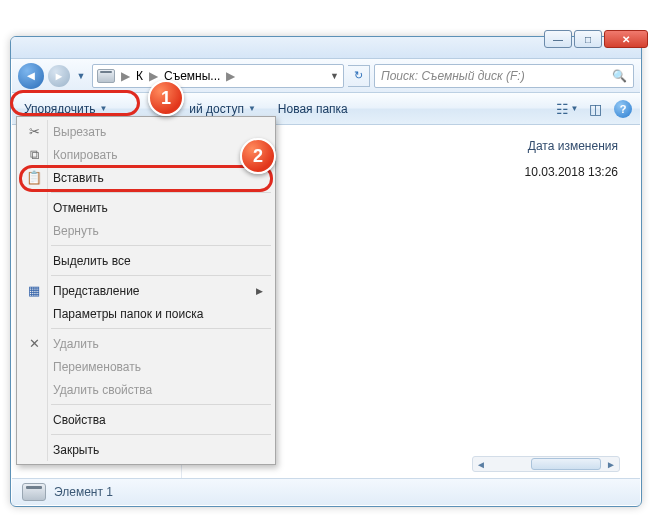  Describe the element at coordinates (260, 291) in the screenshot. I see `submenu-arrow-icon: ▶` at that location.